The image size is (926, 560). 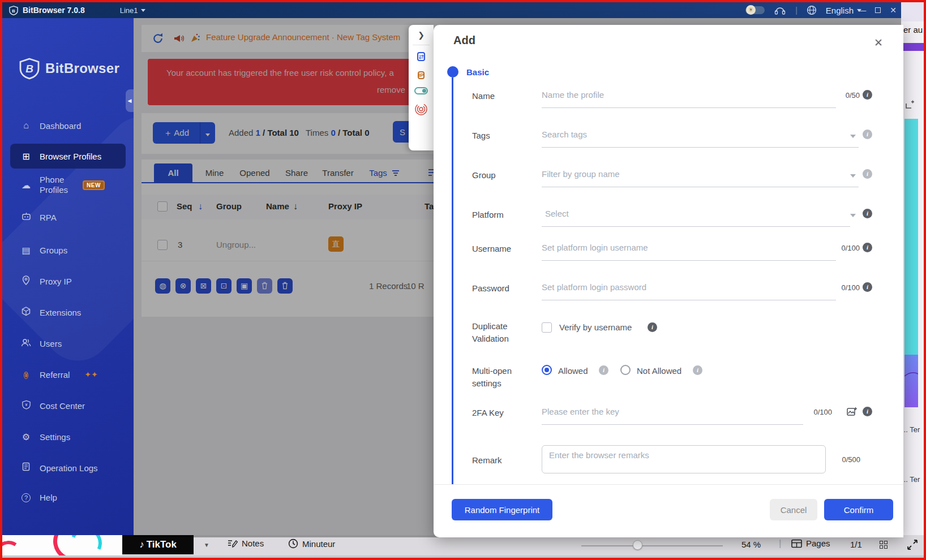 I want to click on sidebar-item-cost-center: ¥Cost Center, so click(x=68, y=406).